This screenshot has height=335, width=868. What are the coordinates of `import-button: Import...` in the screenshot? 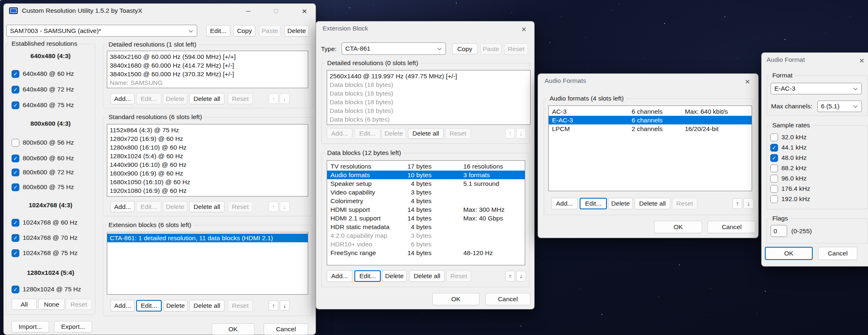 It's located at (31, 327).